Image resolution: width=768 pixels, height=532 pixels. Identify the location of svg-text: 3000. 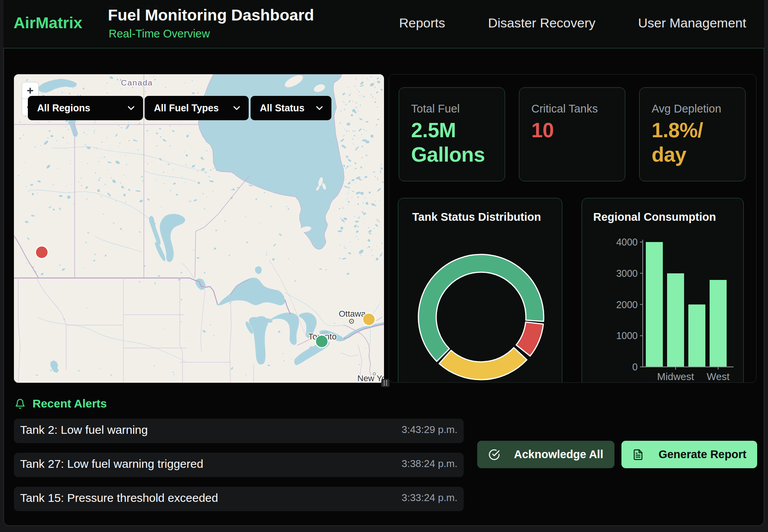
(627, 273).